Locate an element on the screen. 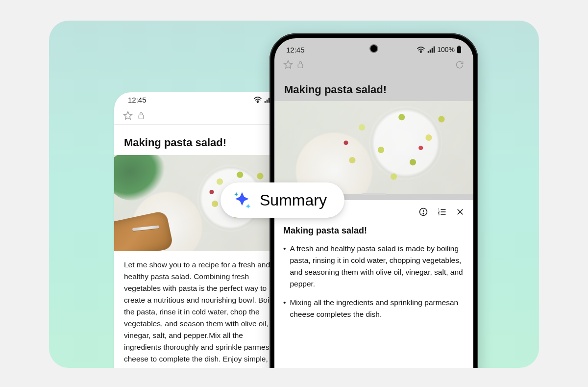 The height and width of the screenshot is (387, 588). note-body: Let me show you to a recipe for a fresh … is located at coordinates (202, 310).